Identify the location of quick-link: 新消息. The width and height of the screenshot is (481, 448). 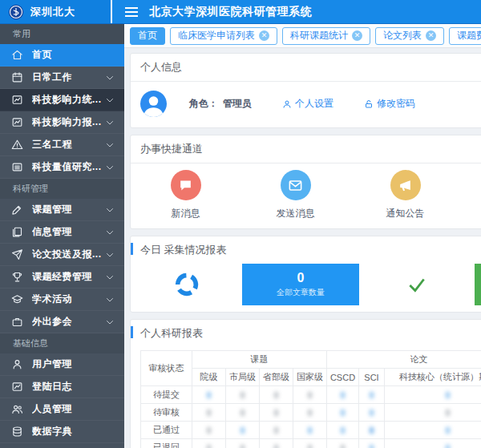
(186, 196).